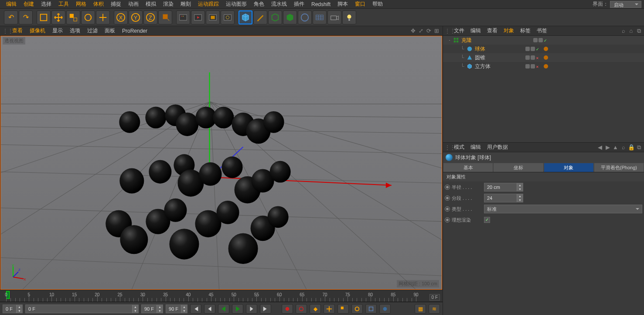  I want to click on autokey-button, so click(301, 309).